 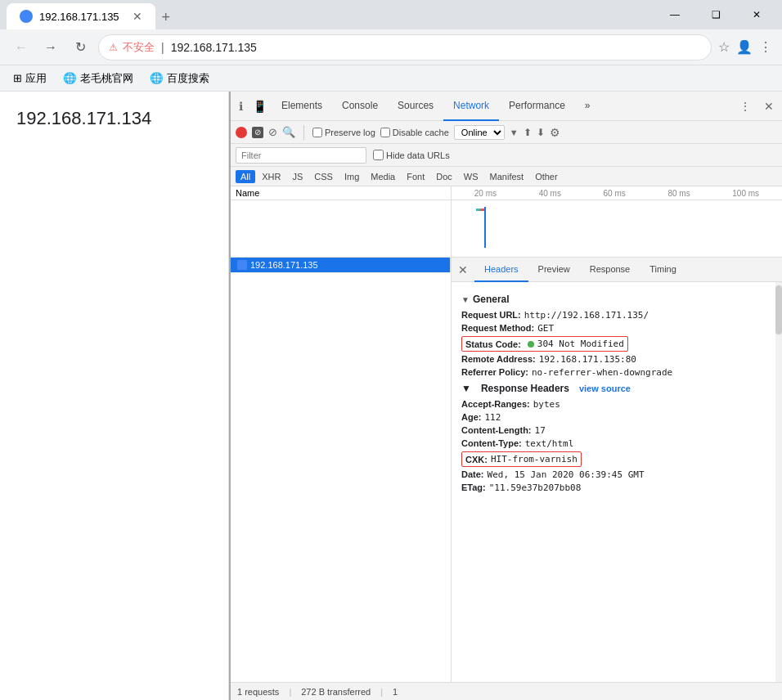 I want to click on request-name-0: 192.168.171.135, so click(x=340, y=265).